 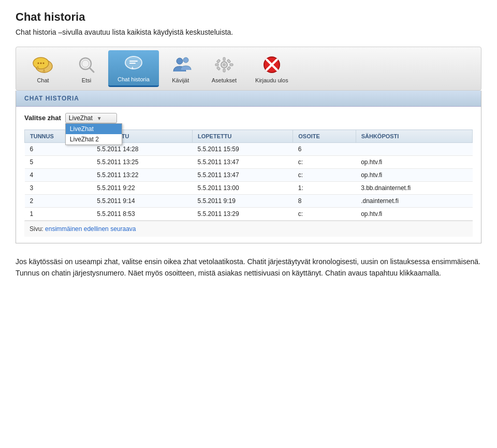 What do you see at coordinates (142, 163) in the screenshot?
I see `cell-aloitettu: 5.5.2011 13:25` at bounding box center [142, 163].